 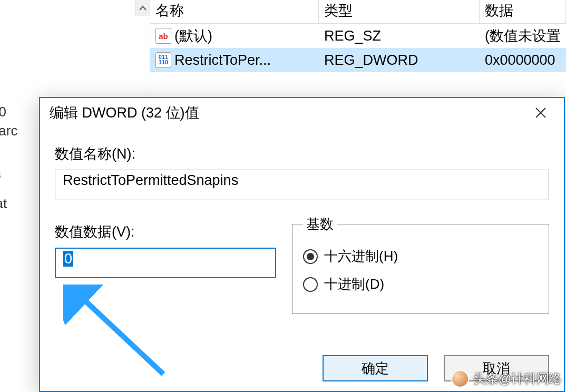 What do you see at coordinates (163, 60) in the screenshot?
I see `reg-dword-icon: 011110` at bounding box center [163, 60].